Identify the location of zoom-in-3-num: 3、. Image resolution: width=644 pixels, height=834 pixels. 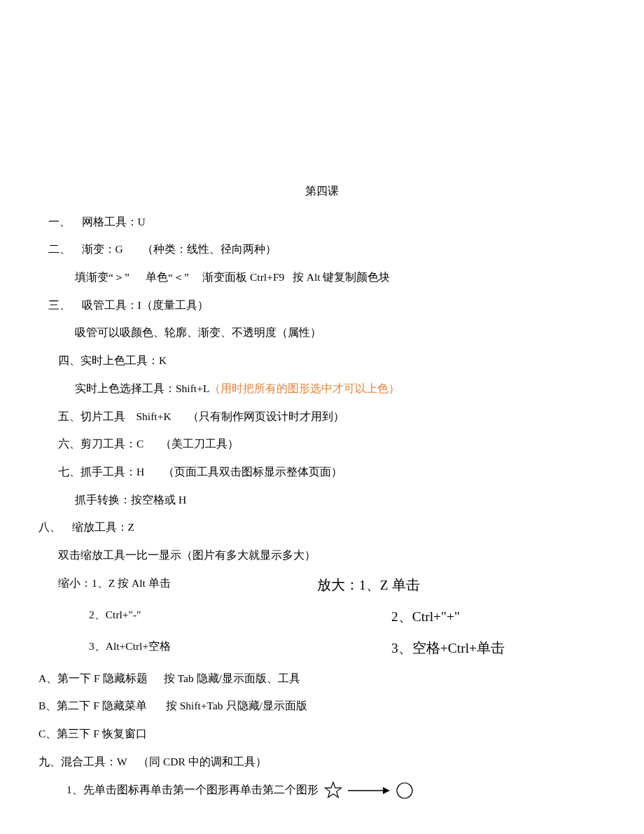
(402, 648).